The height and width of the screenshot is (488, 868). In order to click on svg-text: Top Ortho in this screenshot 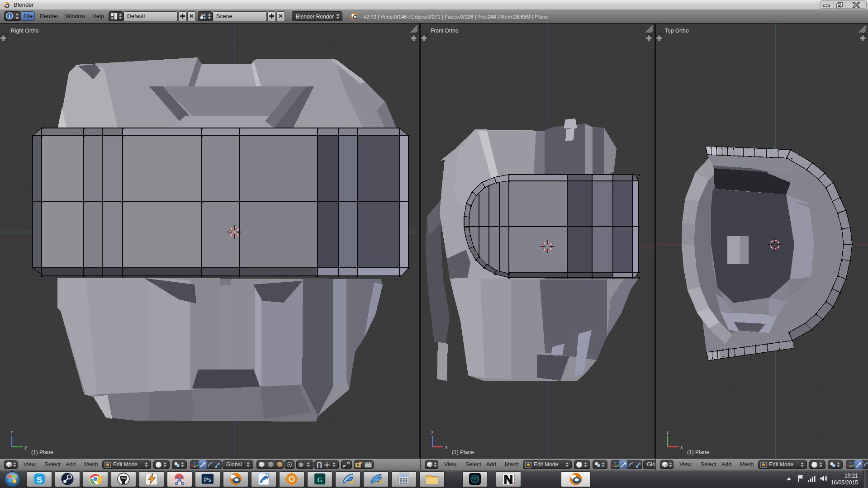, I will do `click(677, 31)`.